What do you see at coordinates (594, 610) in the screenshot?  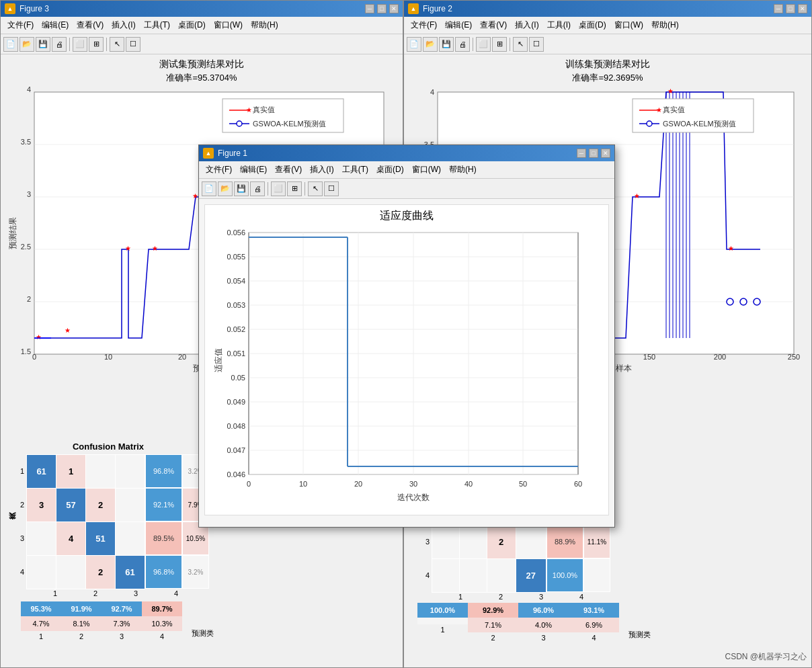 I see `fig2-pct-c4-good: 93.1%` at bounding box center [594, 610].